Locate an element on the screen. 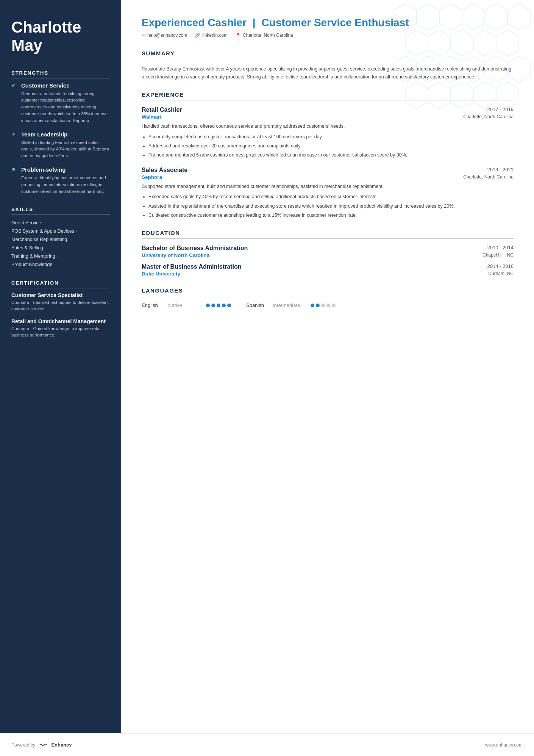 The height and width of the screenshot is (756, 534). cert-title: CERTIFICATION is located at coordinates (61, 284).